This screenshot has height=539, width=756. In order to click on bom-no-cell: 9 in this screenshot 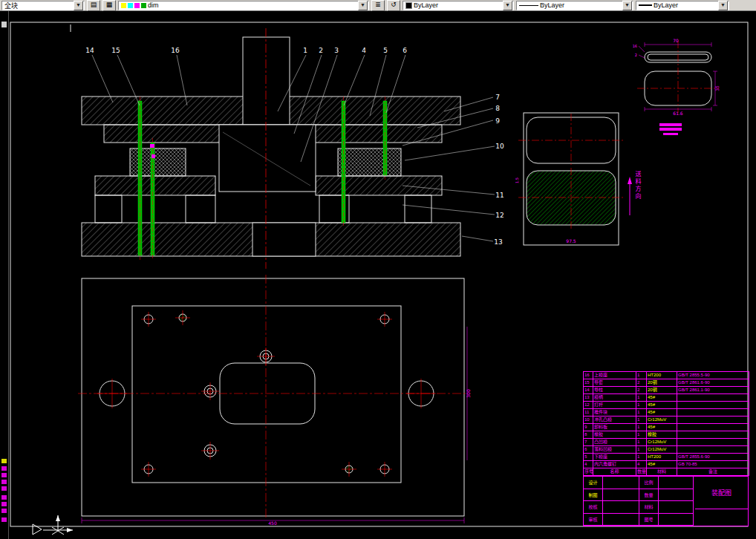, I will do `click(588, 428)`.